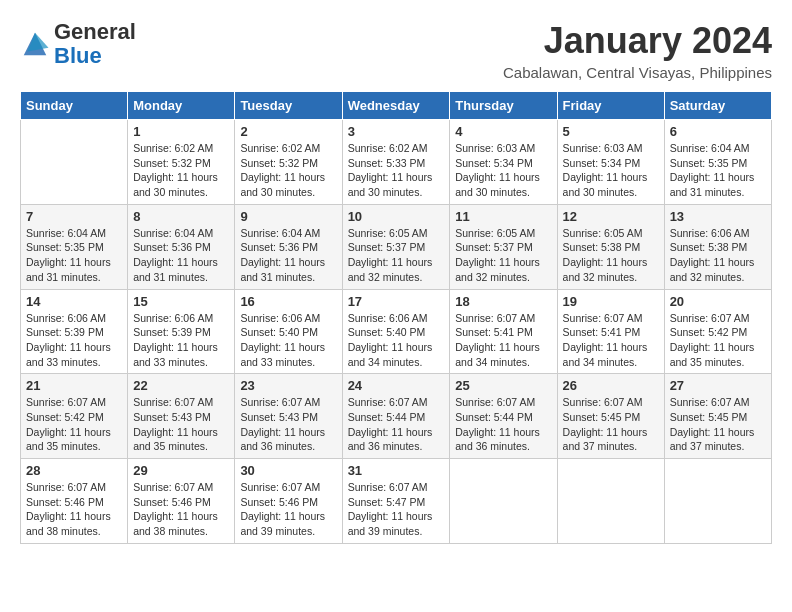 The height and width of the screenshot is (612, 792). Describe the element at coordinates (288, 216) in the screenshot. I see `day-number: 9` at that location.